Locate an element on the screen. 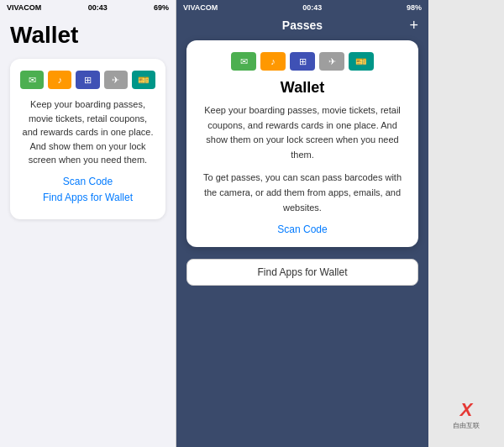 The height and width of the screenshot is (447, 504). left-carrier: VIVACOM is located at coordinates (24, 8).